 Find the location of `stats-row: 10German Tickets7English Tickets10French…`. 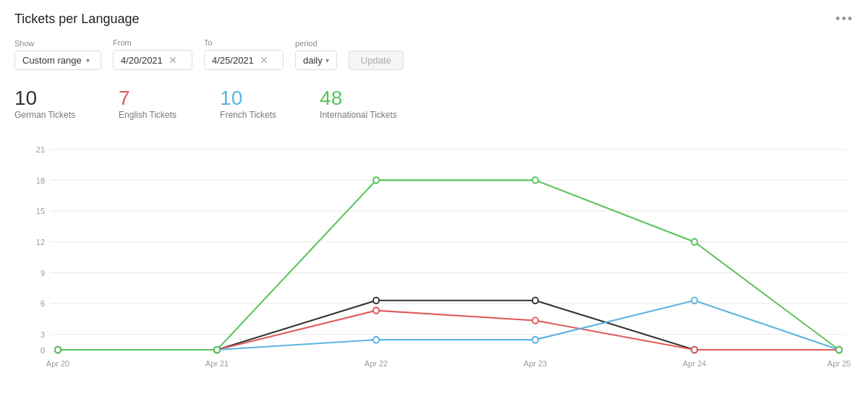

stats-row: 10German Tickets7English Tickets10French… is located at coordinates (434, 104).